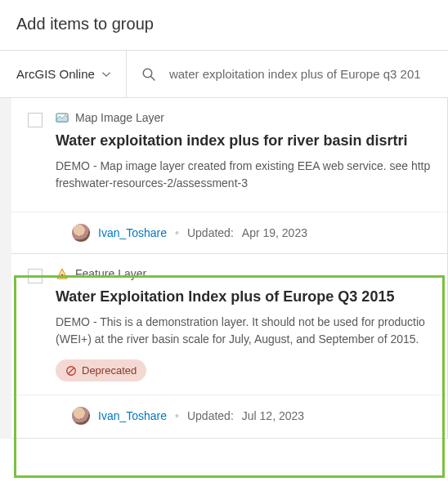  What do you see at coordinates (101, 371) in the screenshot?
I see `deprecated-badge: Deprecated` at bounding box center [101, 371].